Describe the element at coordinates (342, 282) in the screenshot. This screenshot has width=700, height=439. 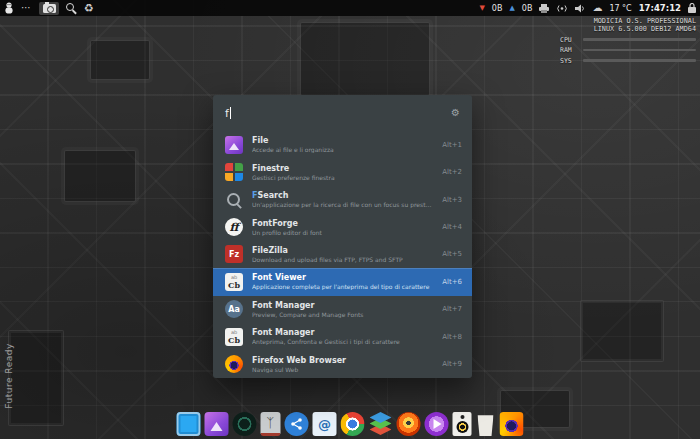
I see `launcher-item-font-viewer: Font Viewer Applicazione completa per l'…` at that location.